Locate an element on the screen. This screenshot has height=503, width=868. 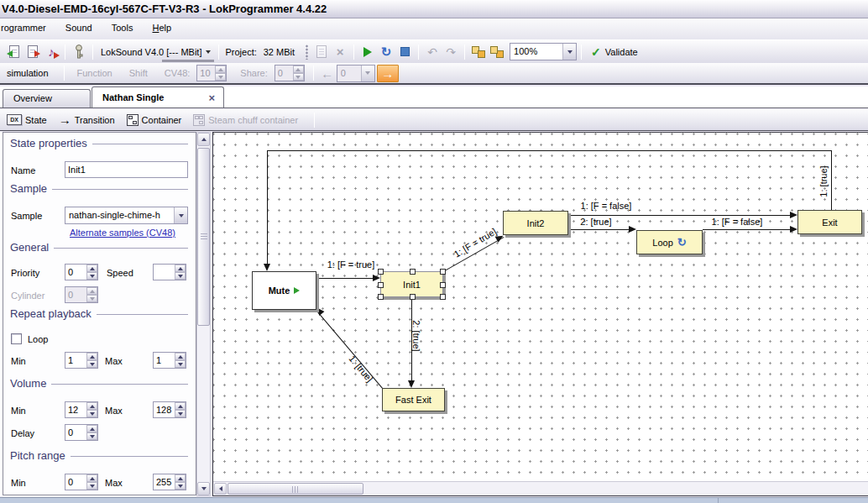
scroll-up-button is located at coordinates (203, 139).